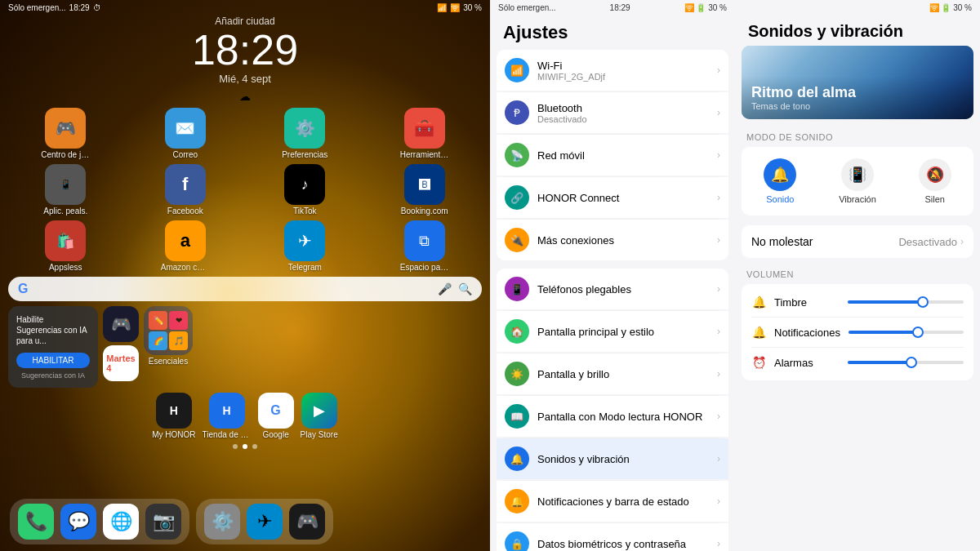 This screenshot has width=980, height=551. I want to click on settings-item-mas-conexiones: 🔌 Más conexiones ›, so click(612, 240).